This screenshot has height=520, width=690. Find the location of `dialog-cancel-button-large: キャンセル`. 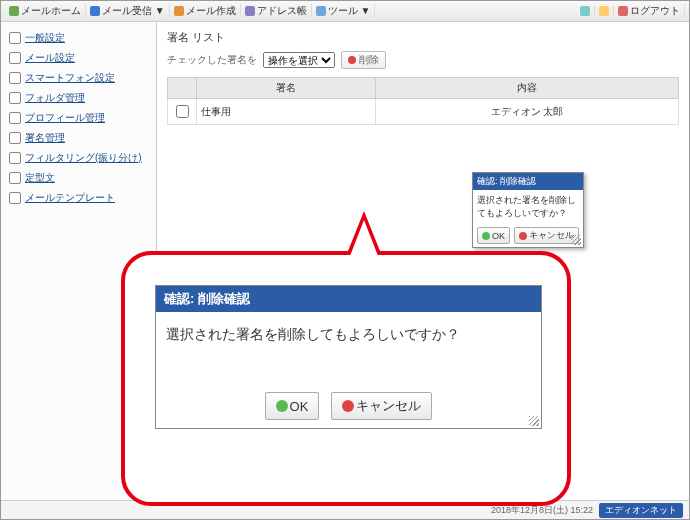

dialog-cancel-button-large: キャンセル is located at coordinates (382, 406).